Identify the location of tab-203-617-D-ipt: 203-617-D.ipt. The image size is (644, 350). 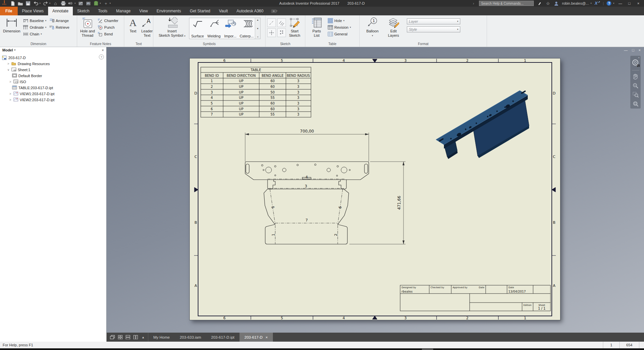
(223, 337).